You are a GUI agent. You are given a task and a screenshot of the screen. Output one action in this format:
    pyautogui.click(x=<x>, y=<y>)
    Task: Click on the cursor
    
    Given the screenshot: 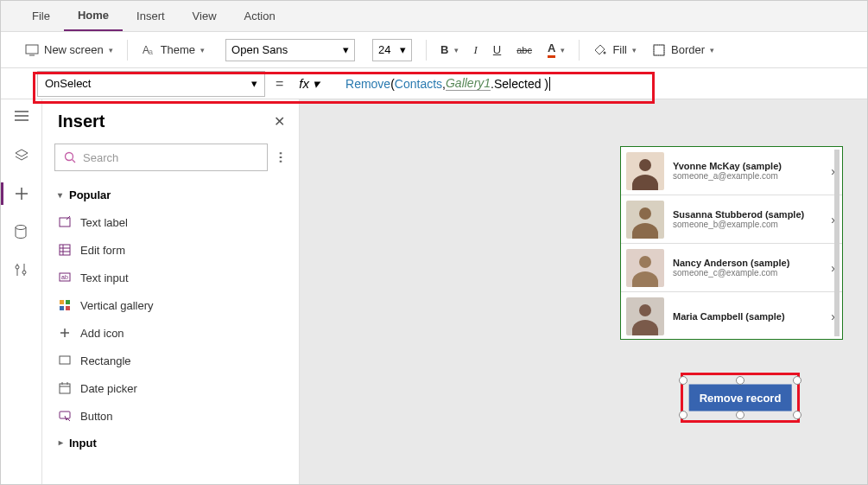 What is the action you would take?
    pyautogui.click(x=549, y=84)
    